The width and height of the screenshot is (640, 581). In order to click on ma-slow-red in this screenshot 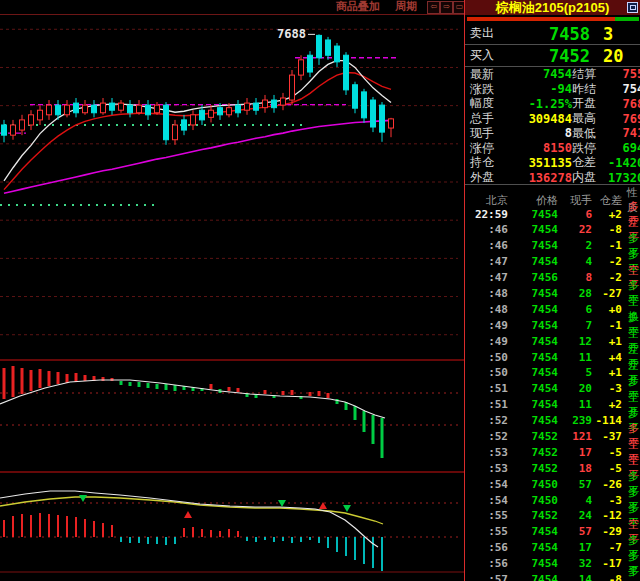, I will do `click(198, 132)`.